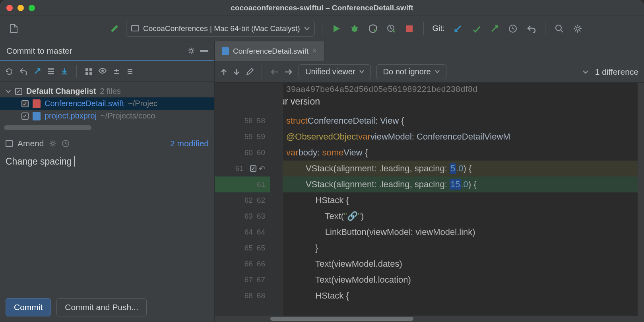  I want to click on code-line: }, so click(464, 248).